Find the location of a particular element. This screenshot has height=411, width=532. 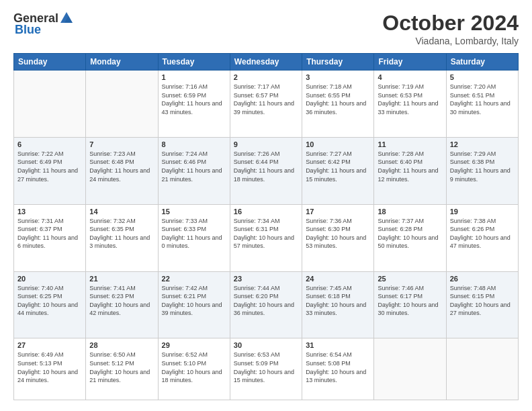

day-number: 5 is located at coordinates (482, 77).